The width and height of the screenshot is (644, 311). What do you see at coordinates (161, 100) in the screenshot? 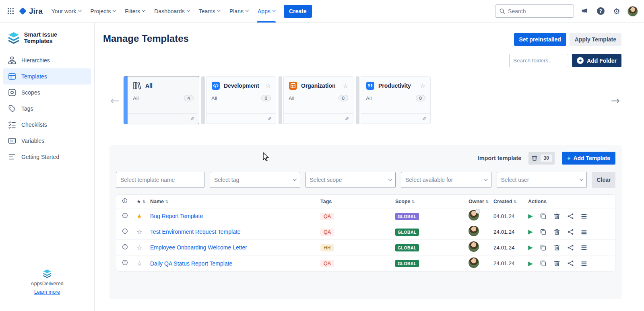
I see `folder-card-all: All All 4 ✎` at bounding box center [161, 100].